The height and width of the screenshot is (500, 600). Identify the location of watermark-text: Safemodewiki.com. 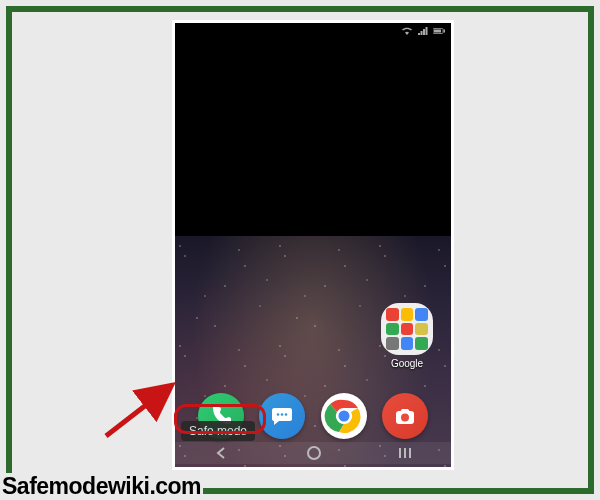
(102, 486).